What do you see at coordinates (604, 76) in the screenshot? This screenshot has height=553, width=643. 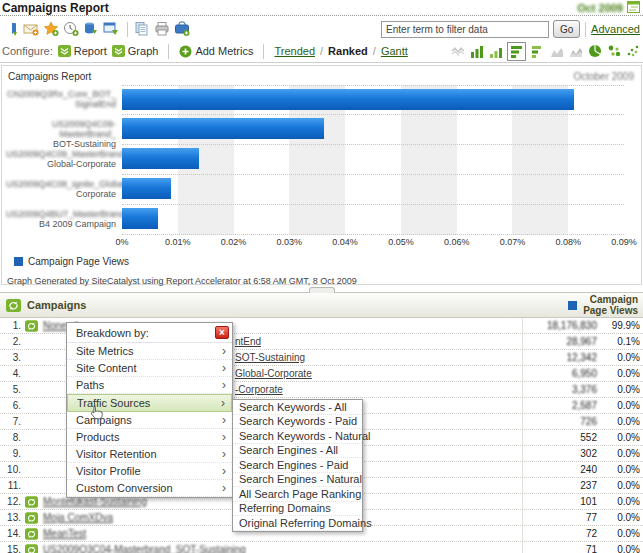 I see `chart-period-label: October 2009` at bounding box center [604, 76].